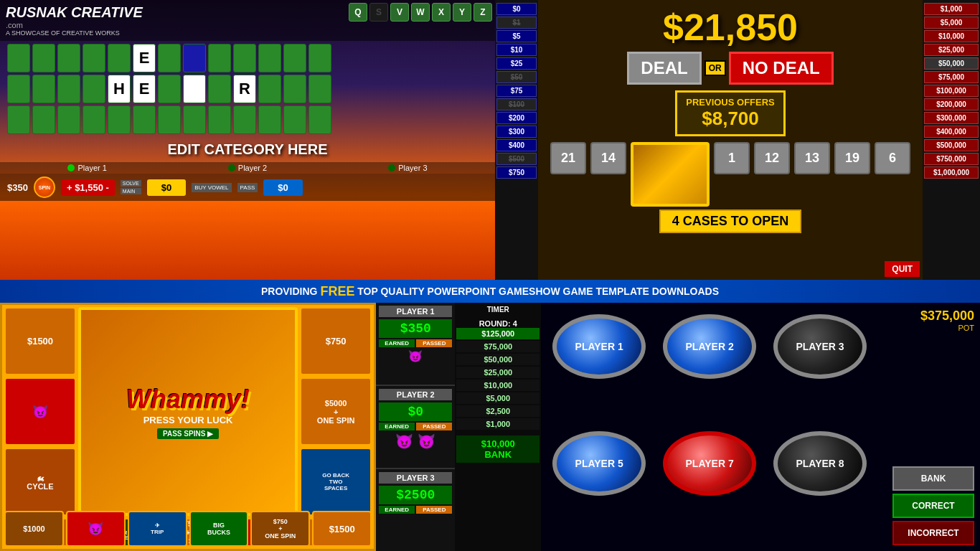  What do you see at coordinates (517, 132) in the screenshot?
I see `money-300: $300` at bounding box center [517, 132].